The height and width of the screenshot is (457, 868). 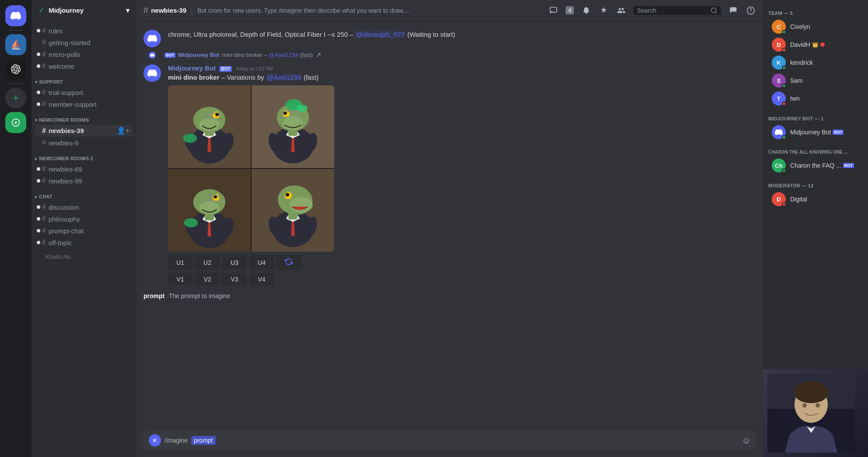 I want to click on v1-button: V1, so click(x=180, y=279).